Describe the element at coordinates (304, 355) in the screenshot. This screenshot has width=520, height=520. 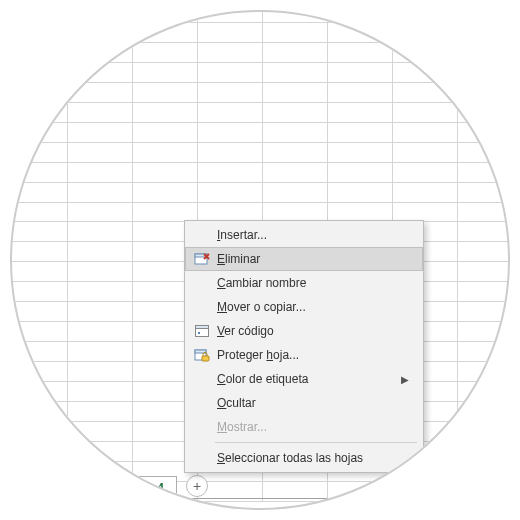
I see `menu-item-protect: Proteger hoja...` at that location.